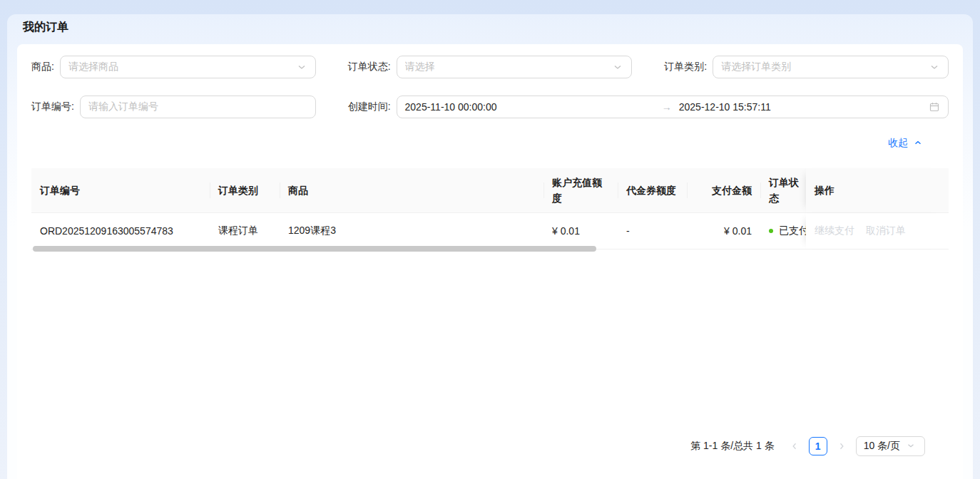 The height and width of the screenshot is (479, 980). I want to click on filter-product: 商品: 请选择商品, so click(174, 67).